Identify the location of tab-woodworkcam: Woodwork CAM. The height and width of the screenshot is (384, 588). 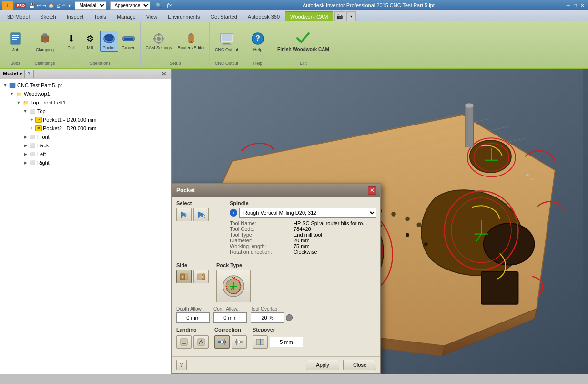
(309, 16).